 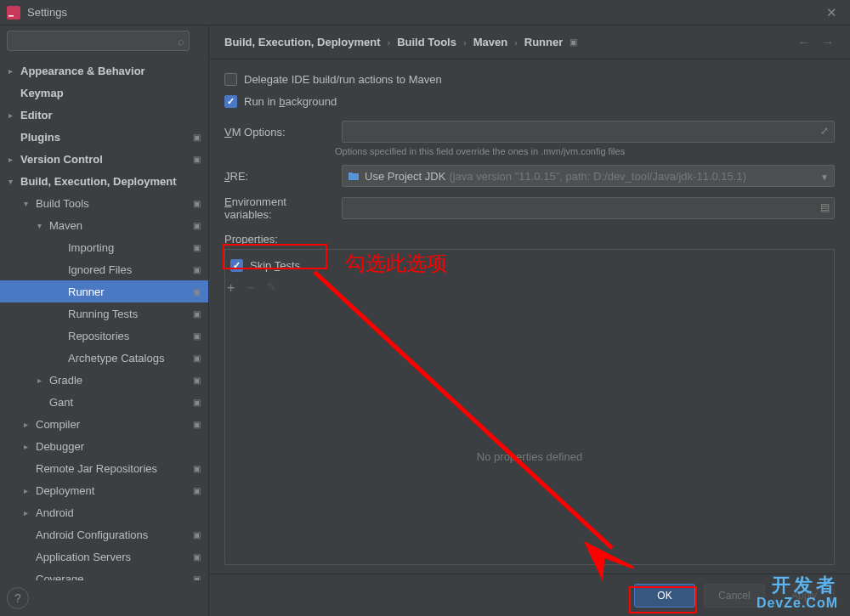 I want to click on cancel-button: Cancel, so click(x=734, y=596).